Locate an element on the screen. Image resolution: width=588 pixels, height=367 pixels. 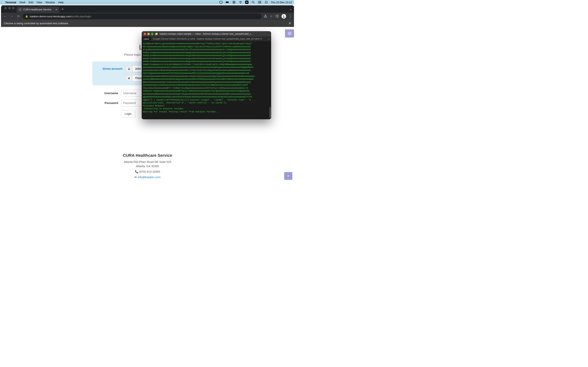
sidepanel-icon is located at coordinates (277, 17).